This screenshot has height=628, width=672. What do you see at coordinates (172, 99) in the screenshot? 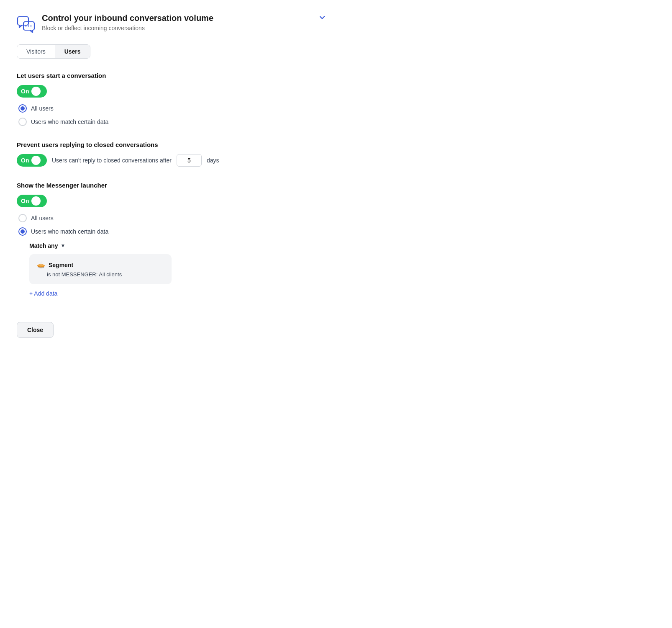
I see `section-start-conversation: Let users start a conversation On All us…` at bounding box center [172, 99].